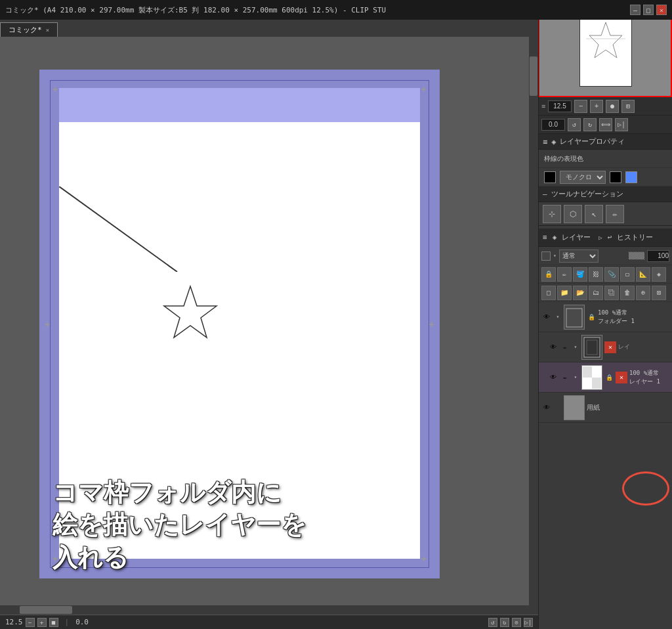 Image resolution: width=672 pixels, height=629 pixels. Describe the element at coordinates (612, 293) in the screenshot. I see `layer-copy-btn: ⿻` at that location.